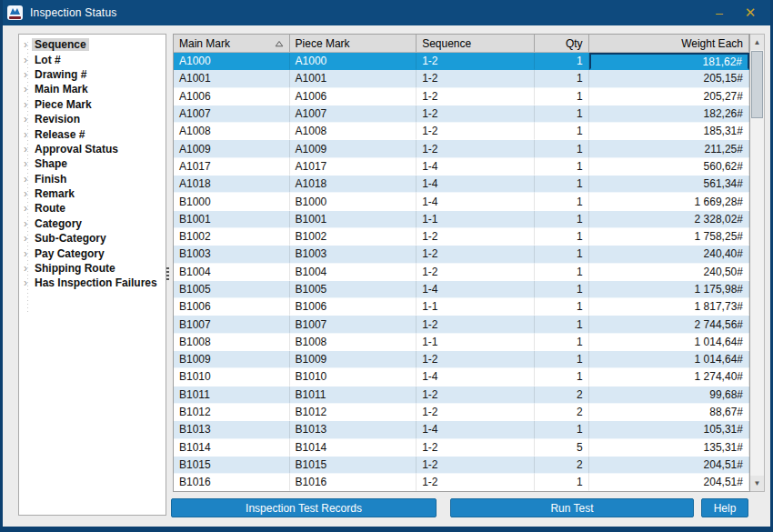 The image size is (773, 532). I want to click on cell-weight-each: 1 669,28#, so click(669, 202).